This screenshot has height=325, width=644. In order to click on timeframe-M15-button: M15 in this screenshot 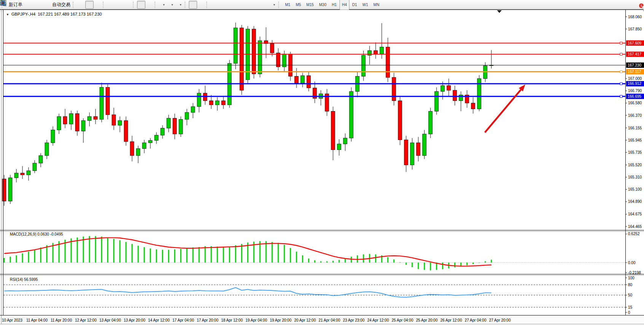, I will do `click(310, 5)`.